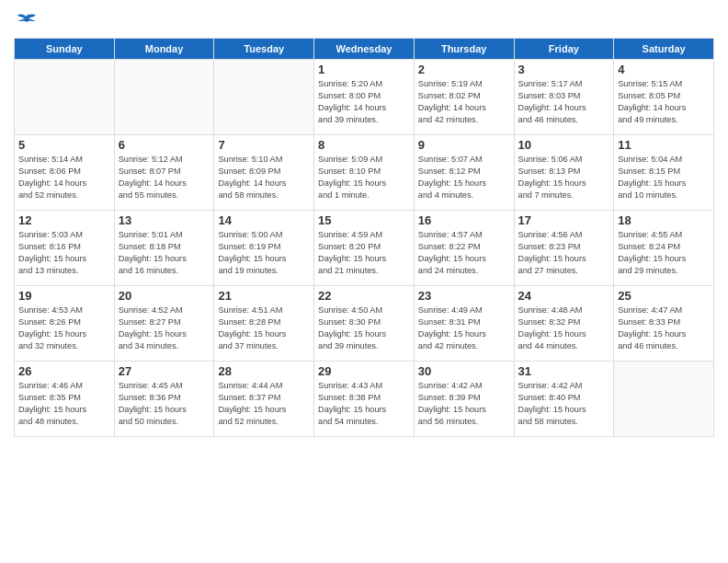 The width and height of the screenshot is (728, 563). Describe the element at coordinates (64, 221) in the screenshot. I see `day-number: 12` at that location.